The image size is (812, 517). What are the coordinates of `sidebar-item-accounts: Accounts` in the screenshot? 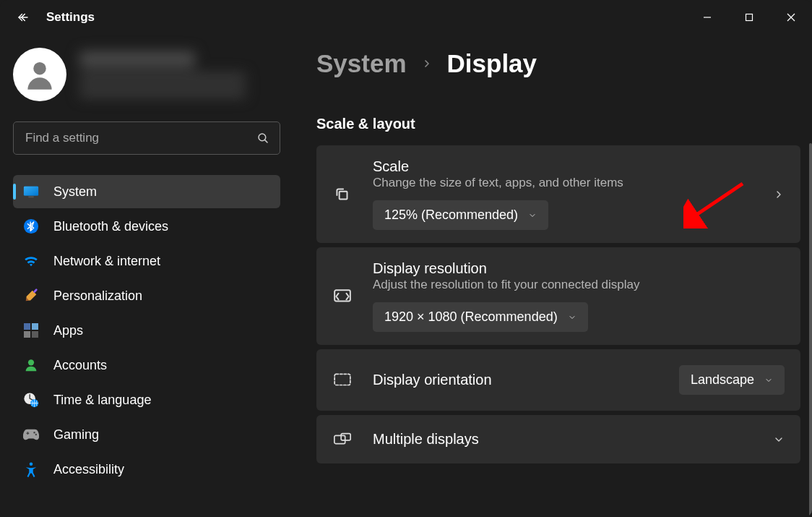 It's located at (147, 365).